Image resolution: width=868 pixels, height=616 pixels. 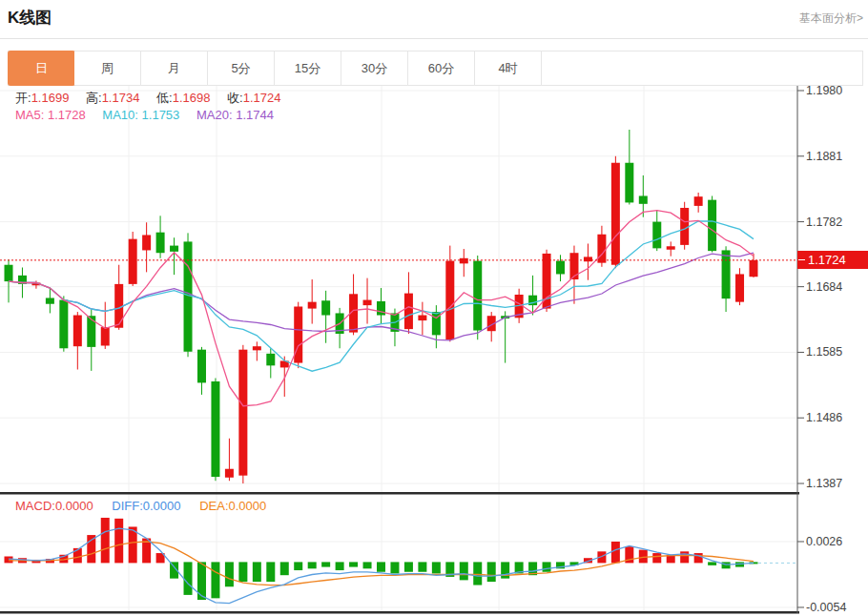 What do you see at coordinates (832, 19) in the screenshot?
I see `fundamental-analysis-link: 基本面分析>` at bounding box center [832, 19].